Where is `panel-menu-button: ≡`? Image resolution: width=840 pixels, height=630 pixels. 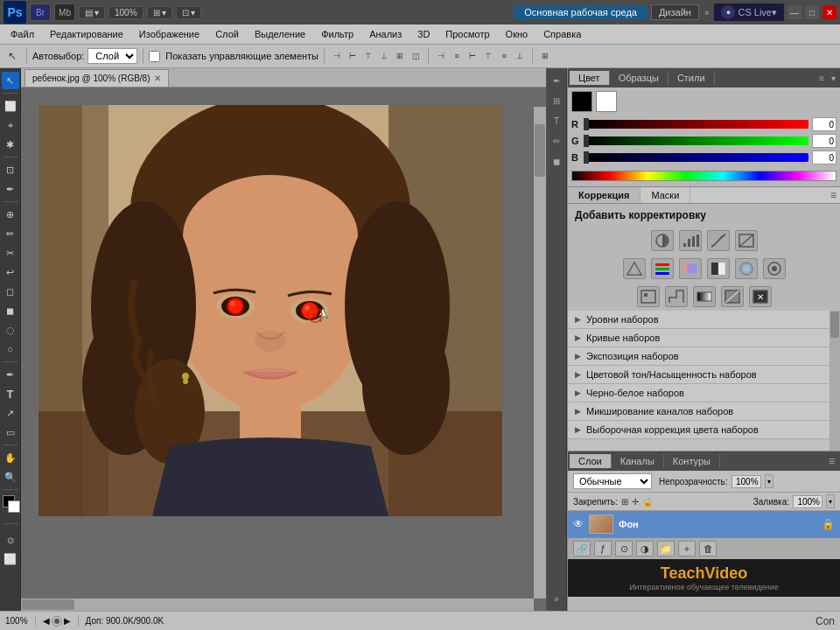 panel-menu-button: ≡ is located at coordinates (822, 79).